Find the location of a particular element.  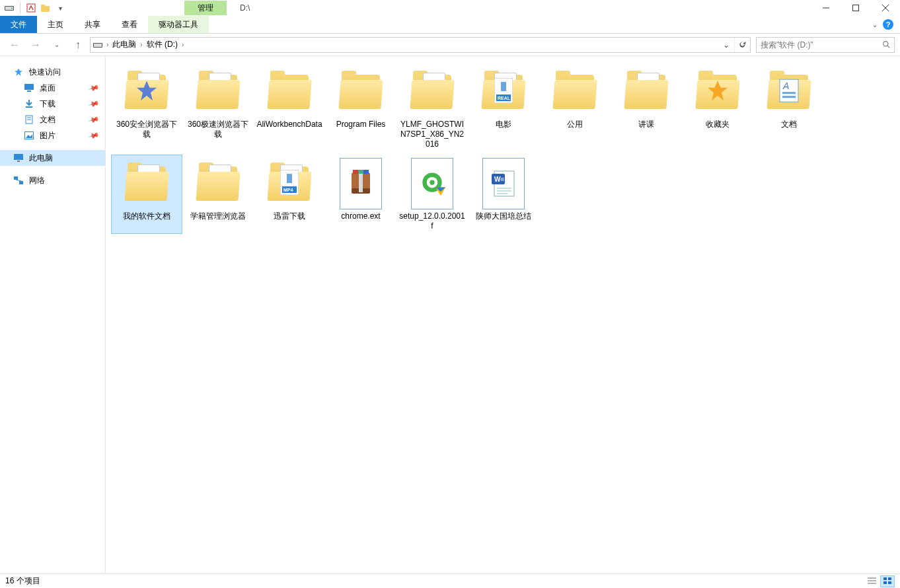

folder-item: YLMF_GHOSTWIN7SP1_X86_YN2016 is located at coordinates (432, 107).